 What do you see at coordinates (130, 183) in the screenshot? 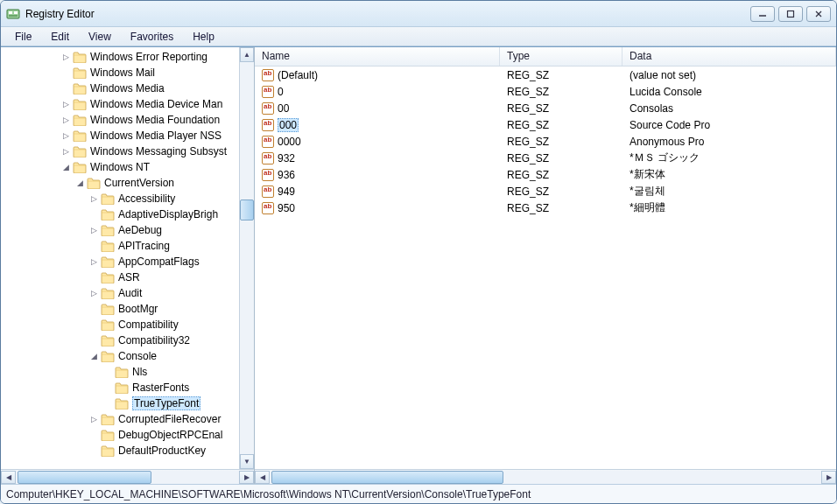
I see `tree-item: ◢CurrentVersion` at bounding box center [130, 183].